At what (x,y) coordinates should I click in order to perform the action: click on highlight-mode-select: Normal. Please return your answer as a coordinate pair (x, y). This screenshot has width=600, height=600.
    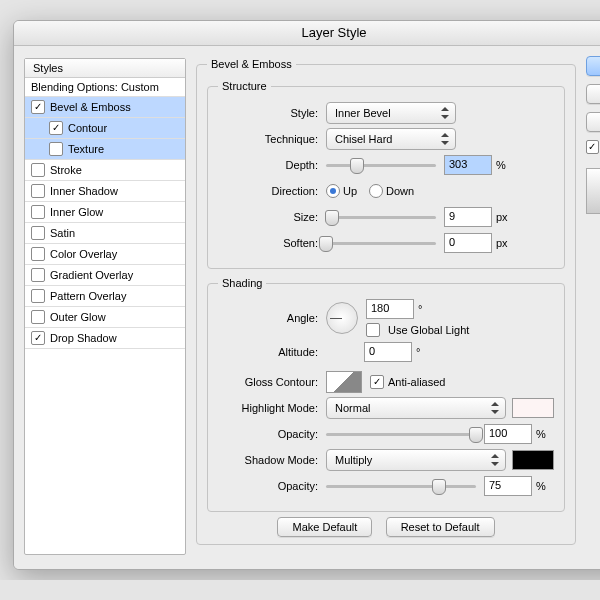
    Looking at the image, I should click on (416, 408).